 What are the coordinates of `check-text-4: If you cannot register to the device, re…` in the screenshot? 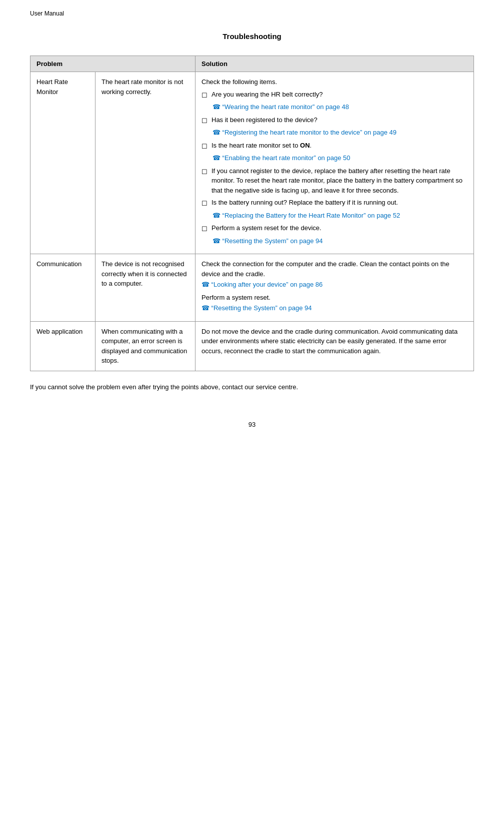 It's located at (340, 181).